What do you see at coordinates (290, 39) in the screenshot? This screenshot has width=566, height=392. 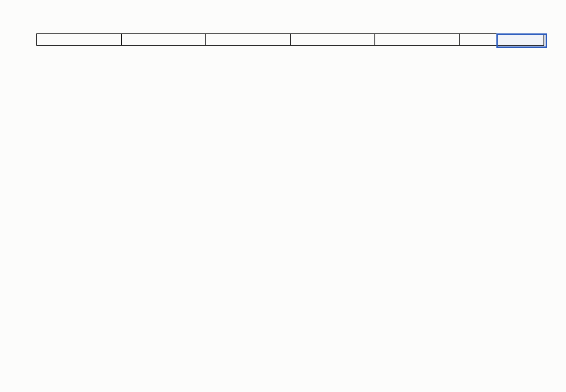 I see `table-container` at bounding box center [290, 39].